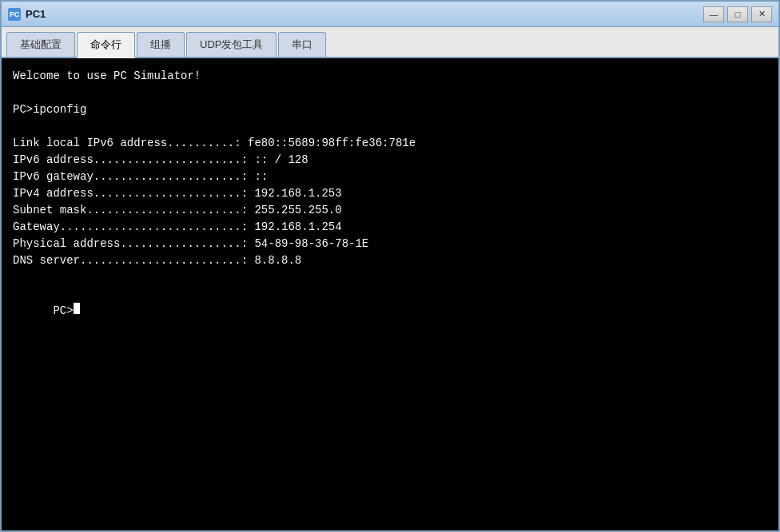 Image resolution: width=780 pixels, height=532 pixels. Describe the element at coordinates (390, 144) in the screenshot. I see `ipv6-link-line: Link local IPv6 address..........: fe80:…` at that location.